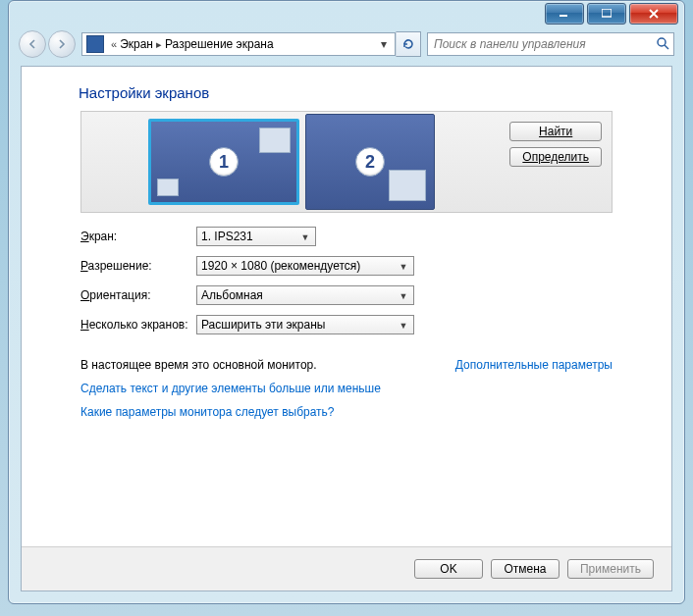 The image size is (693, 616). Describe the element at coordinates (305, 325) in the screenshot. I see `multi-select: Расширить эти экраны▼` at that location.